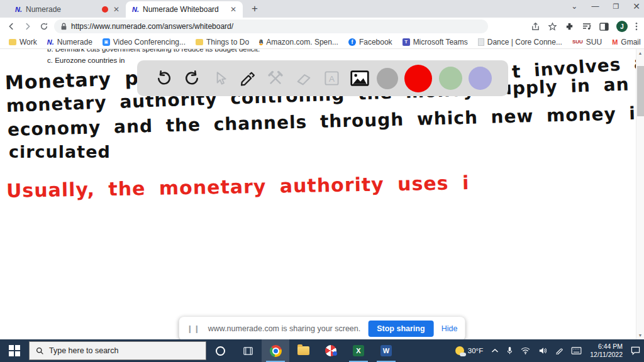  Describe the element at coordinates (595, 6) in the screenshot. I see `minimize-button: —` at that location.